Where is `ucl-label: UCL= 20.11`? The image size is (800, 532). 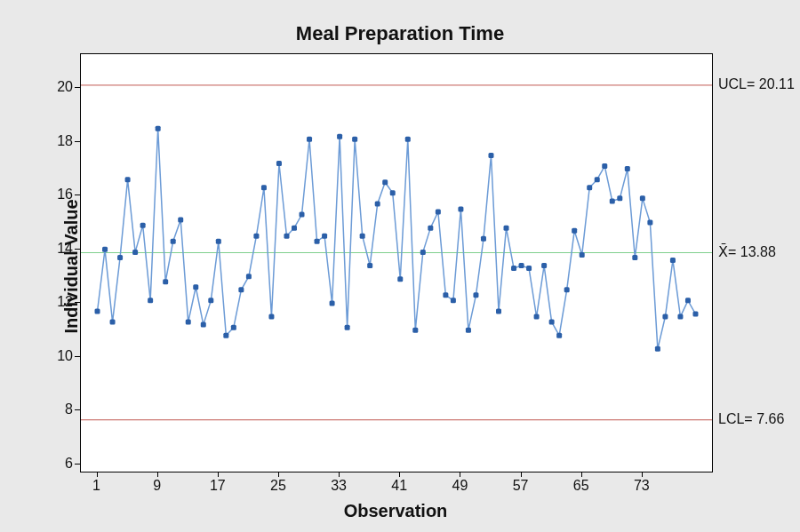
ucl-label: UCL= 20.11 is located at coordinates (756, 84).